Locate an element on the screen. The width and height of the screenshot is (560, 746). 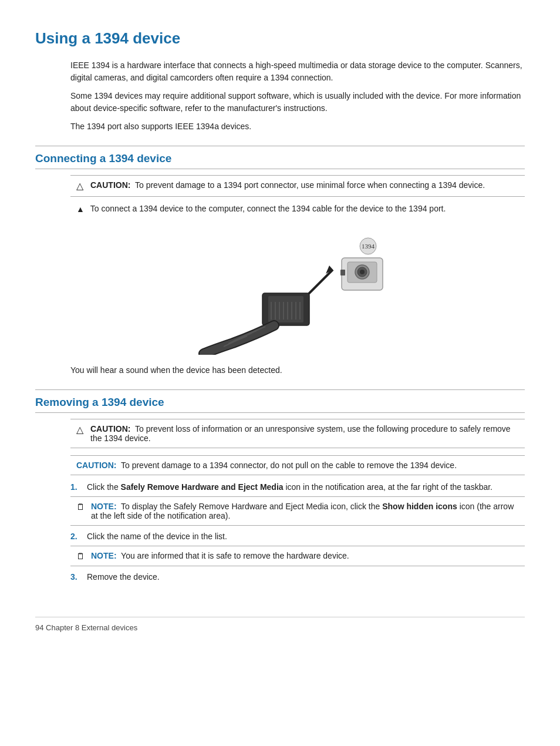
caution2-label: CAUTION: To prevent loss of information … is located at coordinates (305, 434).